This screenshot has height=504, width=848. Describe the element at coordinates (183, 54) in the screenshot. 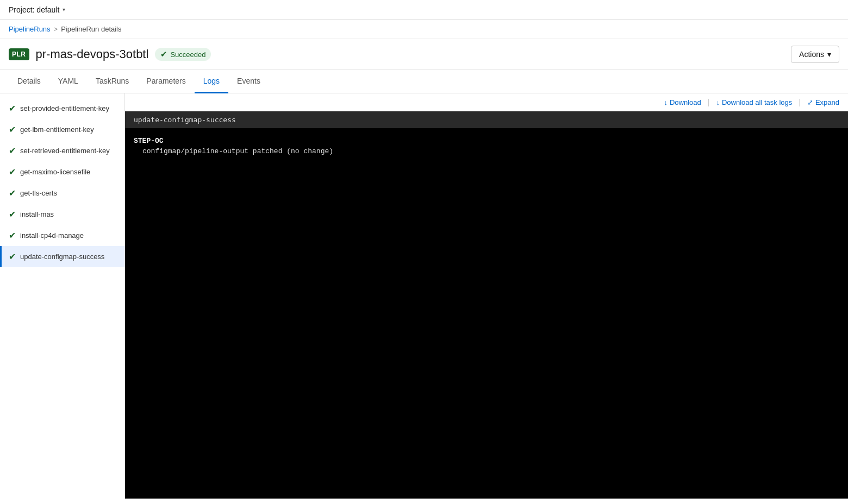

I see `status-badge: ✔ Succeeded` at that location.